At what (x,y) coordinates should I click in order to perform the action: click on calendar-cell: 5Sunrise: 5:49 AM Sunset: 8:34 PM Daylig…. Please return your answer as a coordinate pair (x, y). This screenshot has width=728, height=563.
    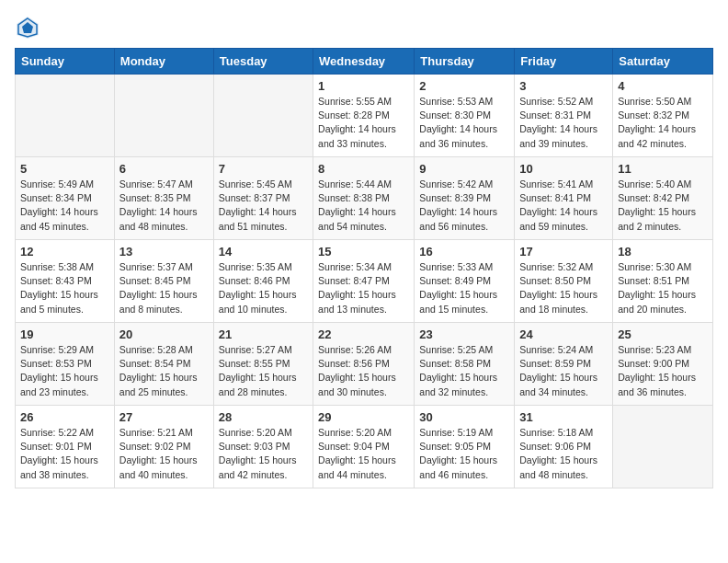
    Looking at the image, I should click on (65, 199).